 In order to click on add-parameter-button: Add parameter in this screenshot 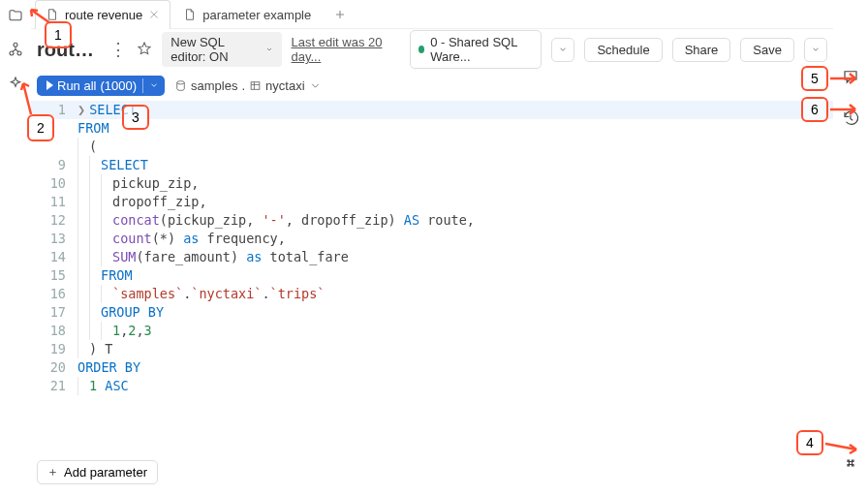, I will do `click(97, 473)`.